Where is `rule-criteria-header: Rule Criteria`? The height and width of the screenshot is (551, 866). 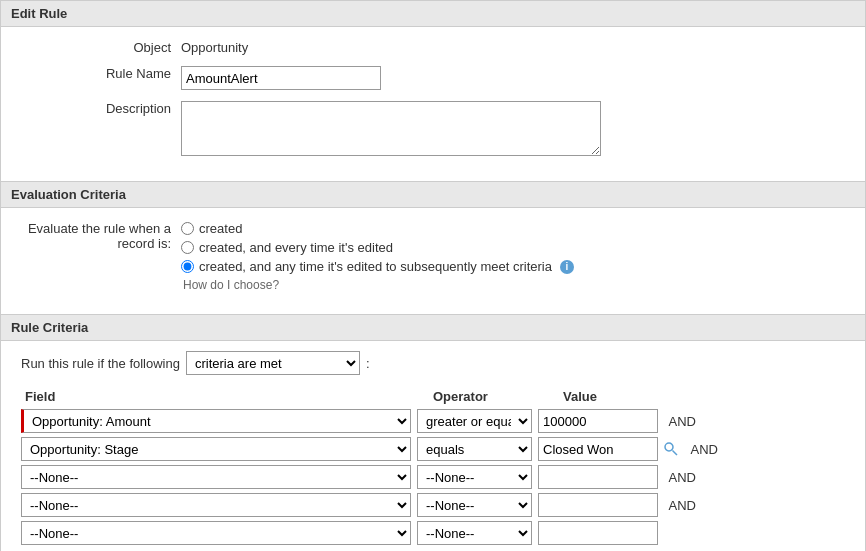 rule-criteria-header: Rule Criteria is located at coordinates (433, 328).